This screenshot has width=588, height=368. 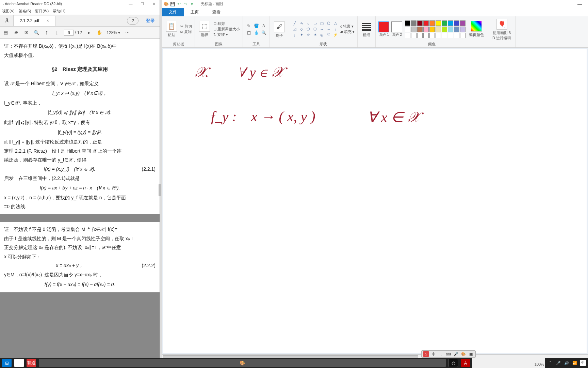 I want to click on paint3d-button: 🎈 使用画图 3 D 进行编辑, so click(x=502, y=30).